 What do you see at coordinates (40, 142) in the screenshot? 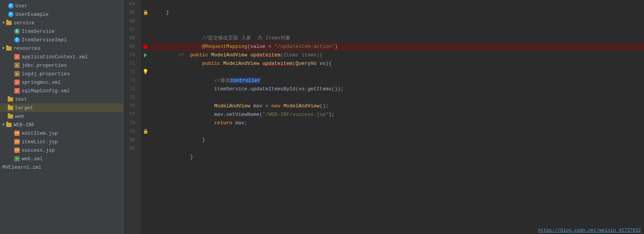
I see `sidebar-item-label: itemList.jsp` at bounding box center [40, 142].